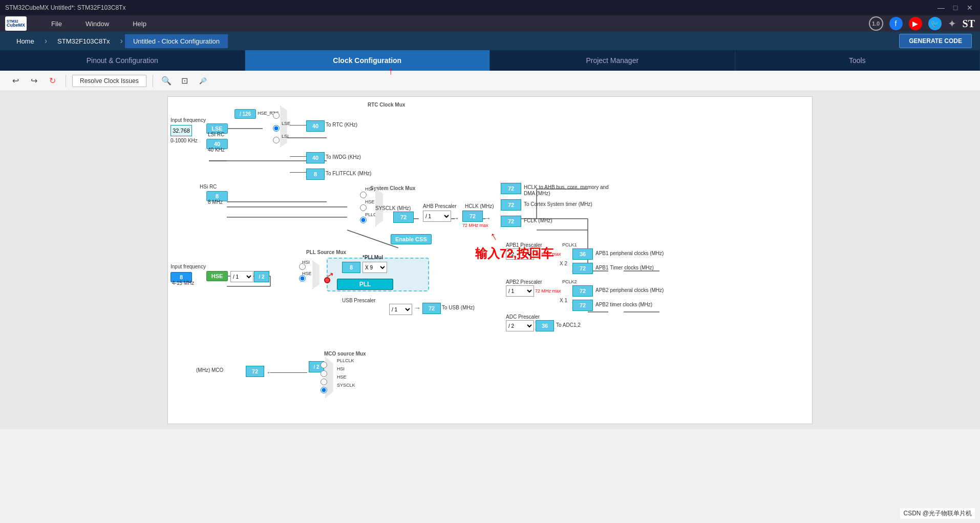 The width and height of the screenshot is (980, 523). I want to click on window-controls: — □ ✕, so click(955, 8).